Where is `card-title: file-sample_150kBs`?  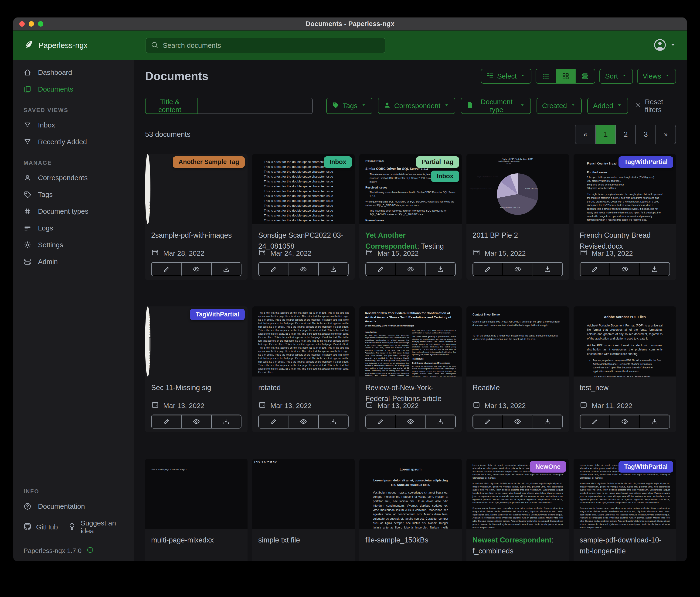
card-title: file-sample_150kBs is located at coordinates (410, 540).